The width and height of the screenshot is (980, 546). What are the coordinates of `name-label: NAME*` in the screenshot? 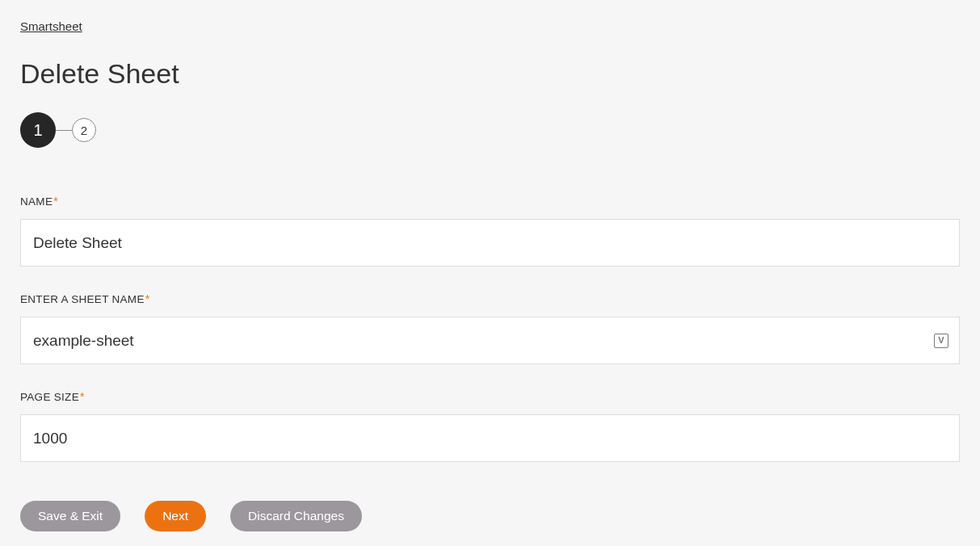 It's located at (490, 201).